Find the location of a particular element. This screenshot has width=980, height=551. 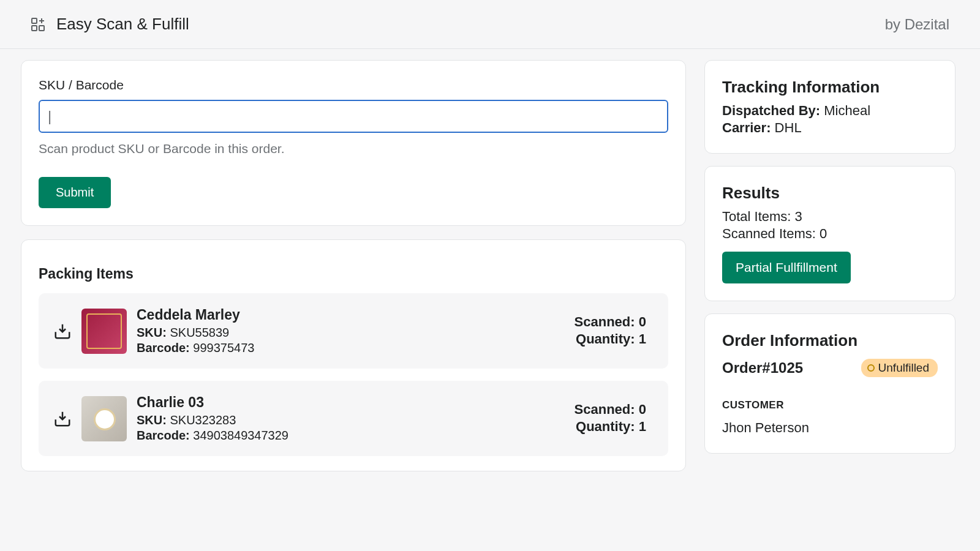

order-info-card: Order Information Order#1025 Unfulfilled… is located at coordinates (830, 383).